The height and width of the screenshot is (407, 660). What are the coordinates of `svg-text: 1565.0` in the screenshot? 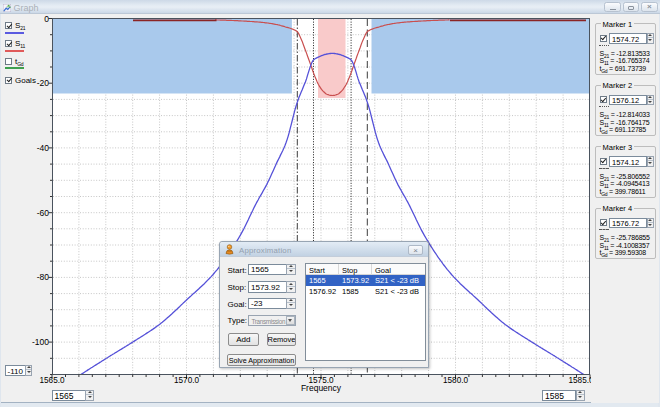 It's located at (52, 380).